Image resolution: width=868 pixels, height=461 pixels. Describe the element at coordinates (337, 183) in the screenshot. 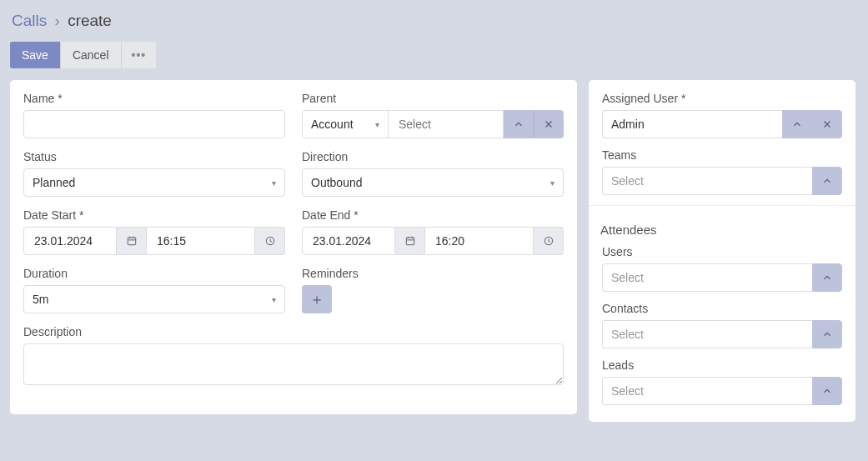

I see `direction-value: Outbound` at that location.